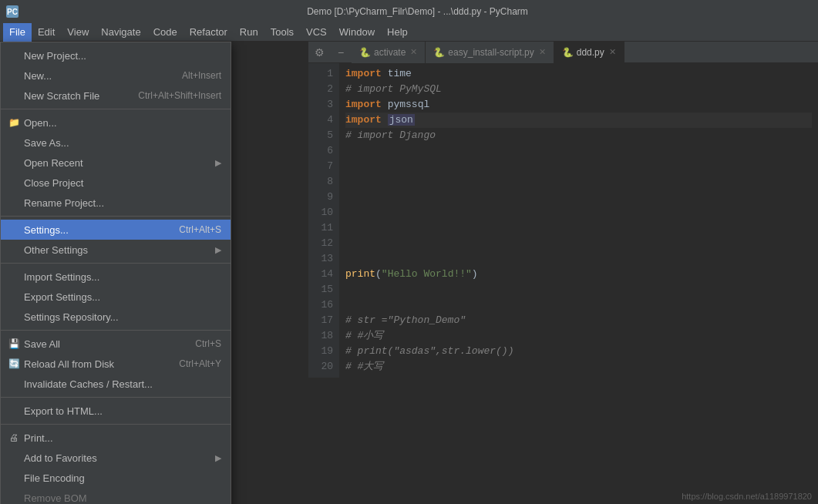  What do you see at coordinates (218, 250) in the screenshot?
I see `other-settings-arrow: ▶` at bounding box center [218, 250].